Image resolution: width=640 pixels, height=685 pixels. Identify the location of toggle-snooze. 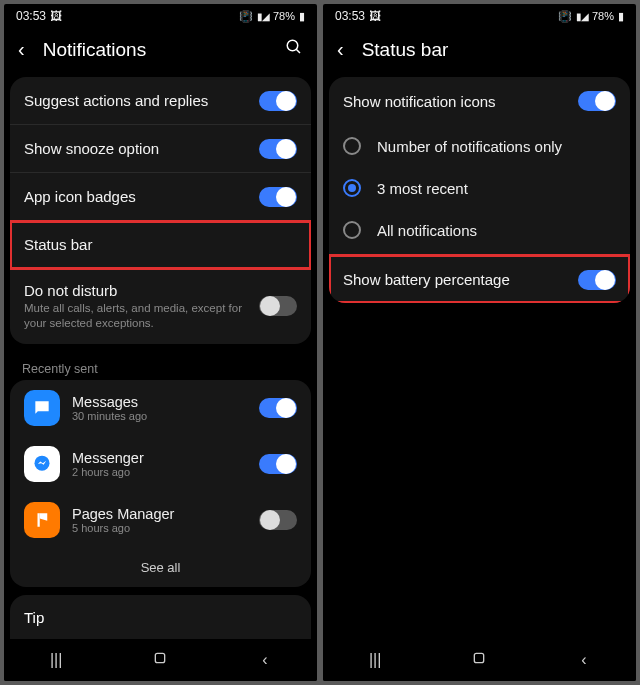
(278, 149).